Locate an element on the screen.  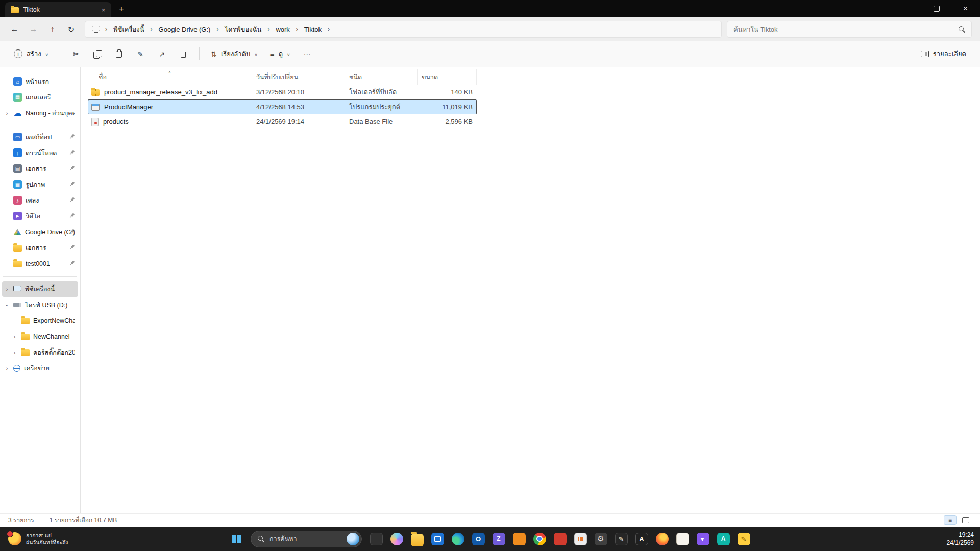
purple-messaging-app-icon is located at coordinates (499, 539).